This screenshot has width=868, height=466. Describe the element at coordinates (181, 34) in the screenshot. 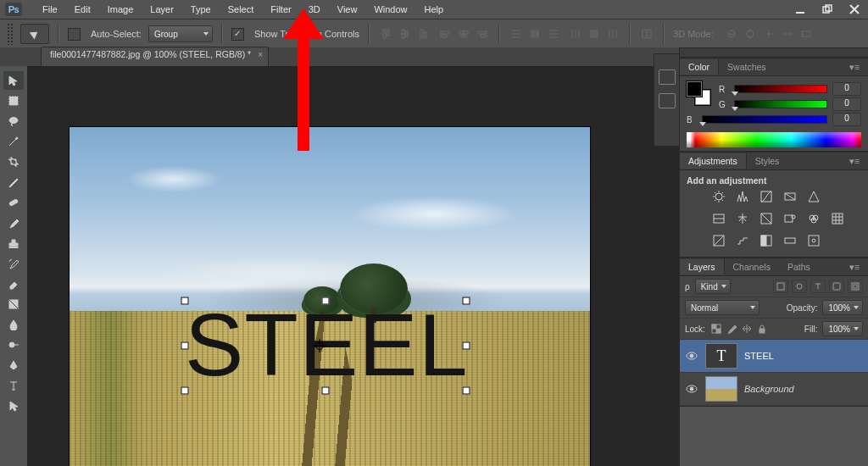

I see `auto-select-target-dropdown: Group` at that location.